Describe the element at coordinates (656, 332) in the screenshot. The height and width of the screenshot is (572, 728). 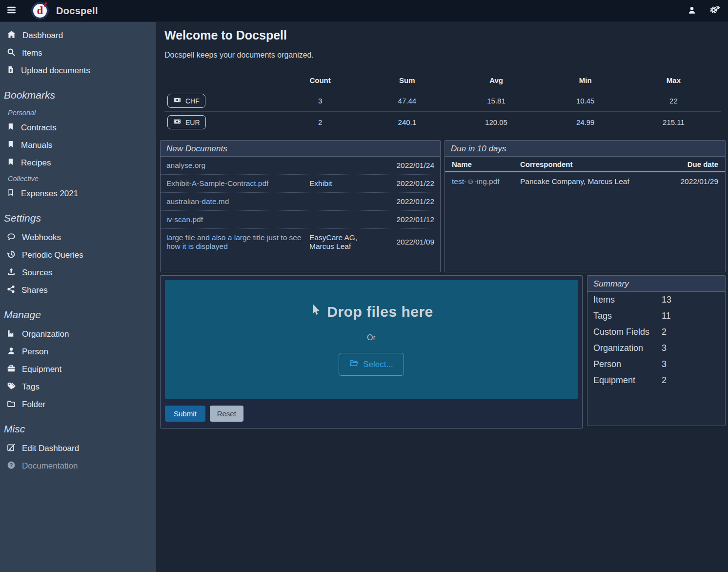
I see `summary-item: Custom Fields 2` at that location.